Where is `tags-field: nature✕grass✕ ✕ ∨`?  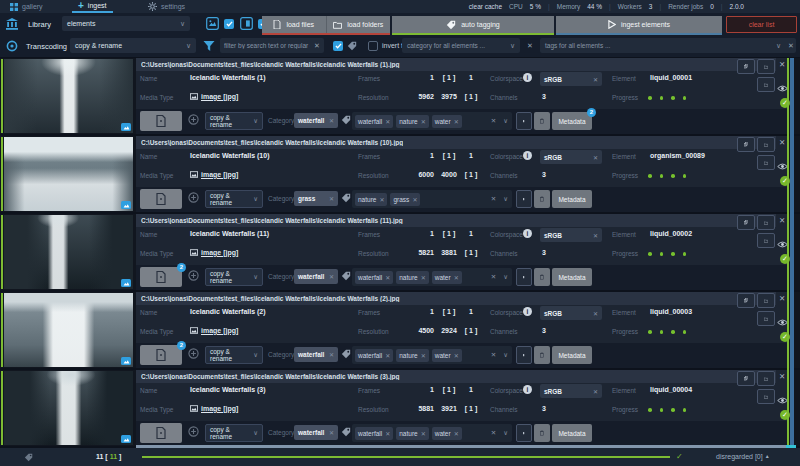 tags-field: nature✕grass✕ ✕ ∨ is located at coordinates (432, 199).